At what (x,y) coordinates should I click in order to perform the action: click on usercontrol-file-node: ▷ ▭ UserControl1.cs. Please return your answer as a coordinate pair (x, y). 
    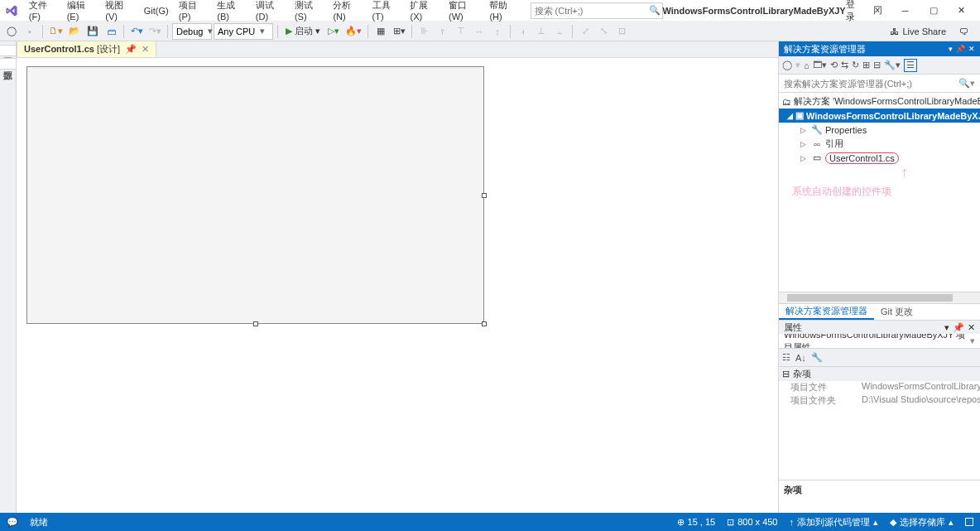
    Looking at the image, I should click on (879, 157).